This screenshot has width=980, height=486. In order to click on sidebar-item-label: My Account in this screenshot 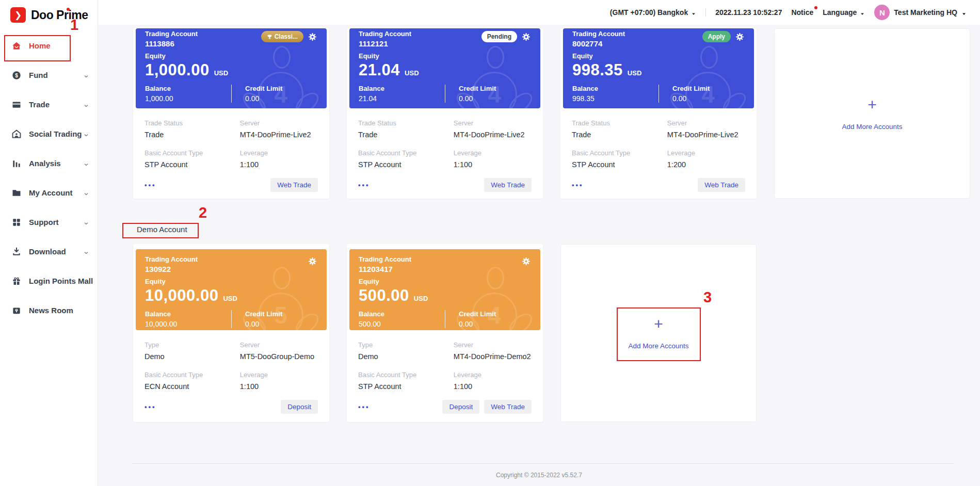, I will do `click(56, 193)`.